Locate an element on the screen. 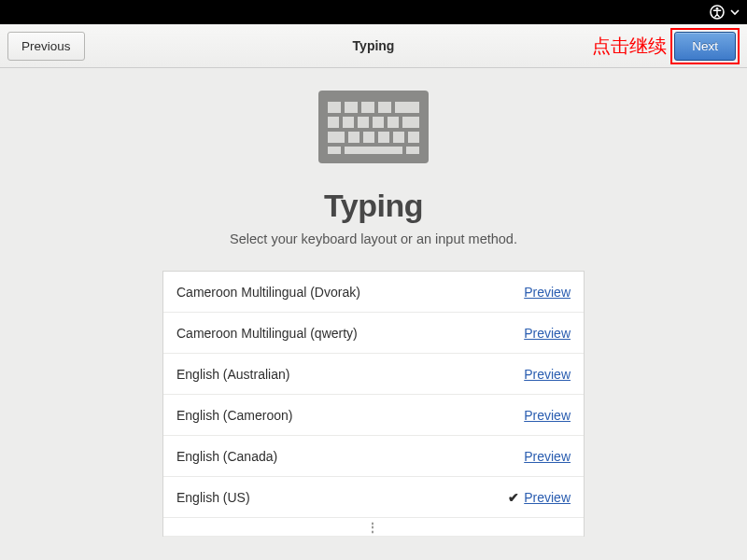  more-row: ⋮ is located at coordinates (374, 527).